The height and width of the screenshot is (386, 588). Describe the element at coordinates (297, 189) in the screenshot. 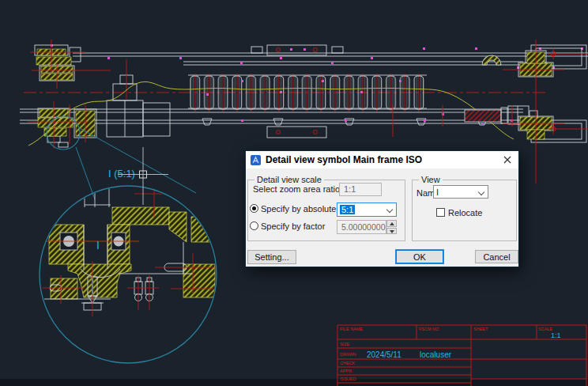

I see `zoom-ratio-label: Select zoom area ratio:` at that location.